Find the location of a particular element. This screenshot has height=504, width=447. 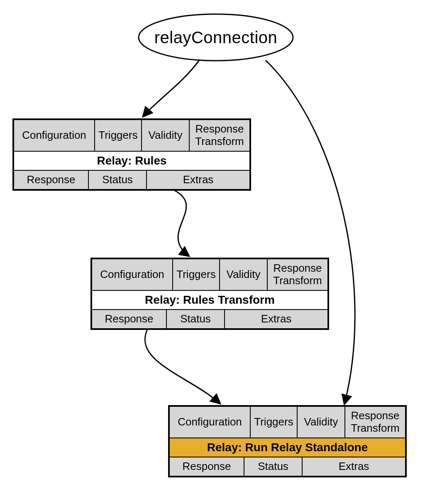

edge-root-to-block1 is located at coordinates (171, 88).